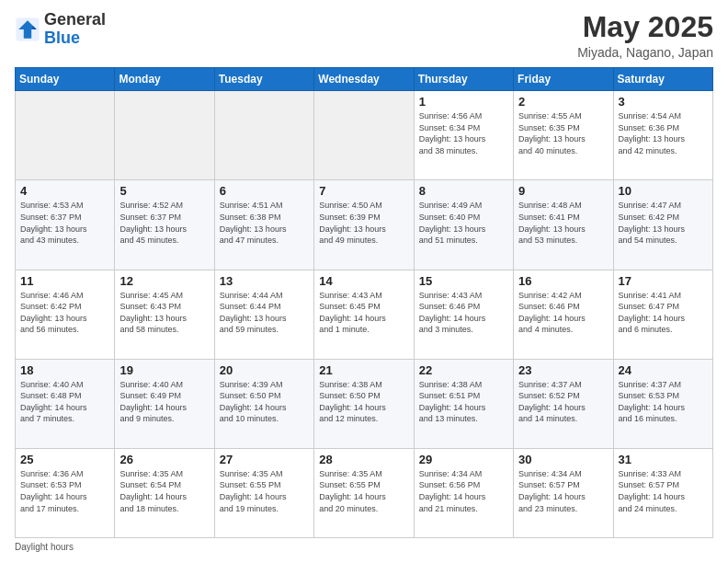 The width and height of the screenshot is (728, 563). Describe the element at coordinates (645, 28) in the screenshot. I see `month-title: May 2025` at that location.